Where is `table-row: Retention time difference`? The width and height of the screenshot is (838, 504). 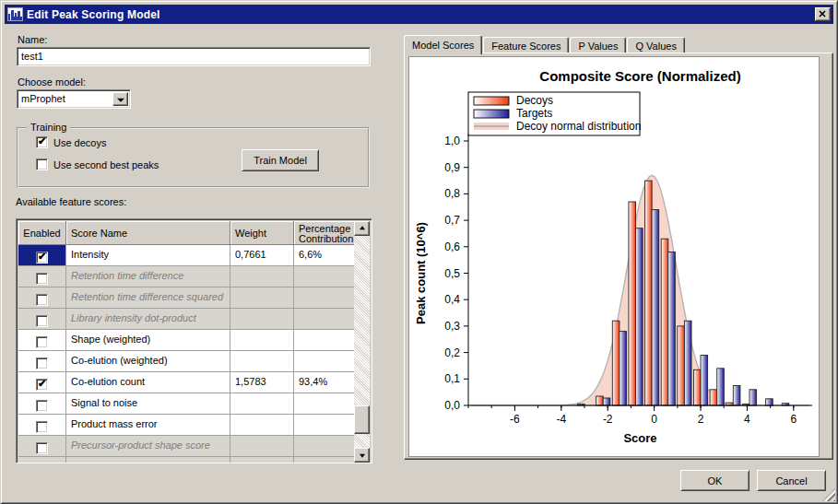
table-row: Retention time difference is located at coordinates (187, 276).